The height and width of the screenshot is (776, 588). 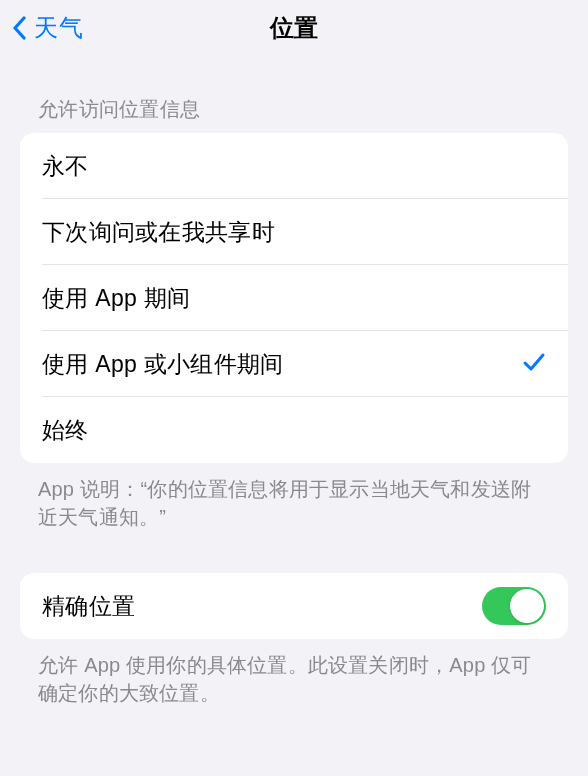 What do you see at coordinates (294, 28) in the screenshot?
I see `nav-bar: 天气 位置` at bounding box center [294, 28].